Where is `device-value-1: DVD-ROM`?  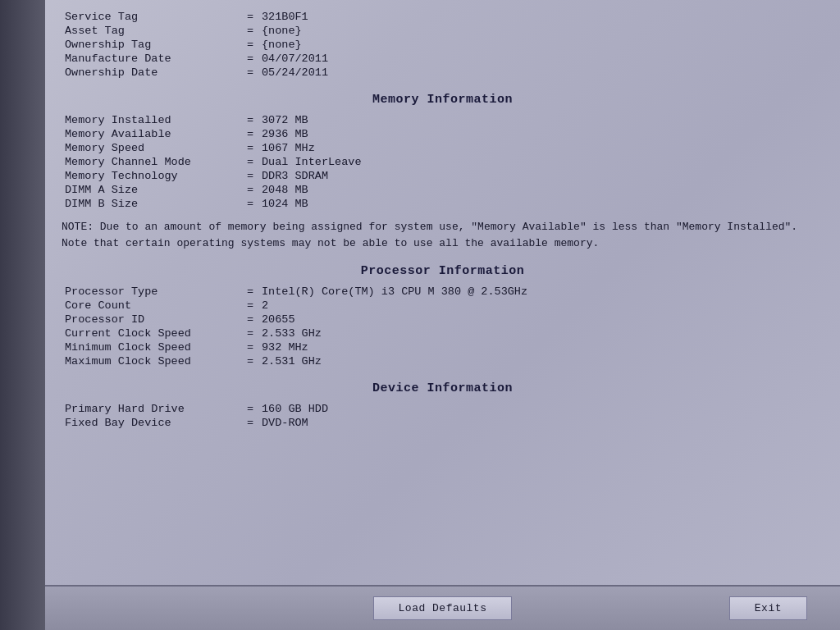
device-value-1: DVD-ROM is located at coordinates (541, 423).